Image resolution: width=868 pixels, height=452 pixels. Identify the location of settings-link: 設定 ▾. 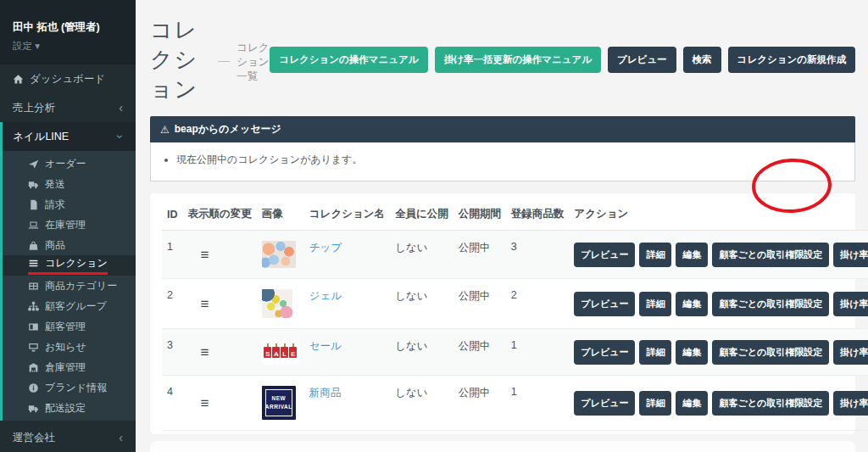
(68, 46).